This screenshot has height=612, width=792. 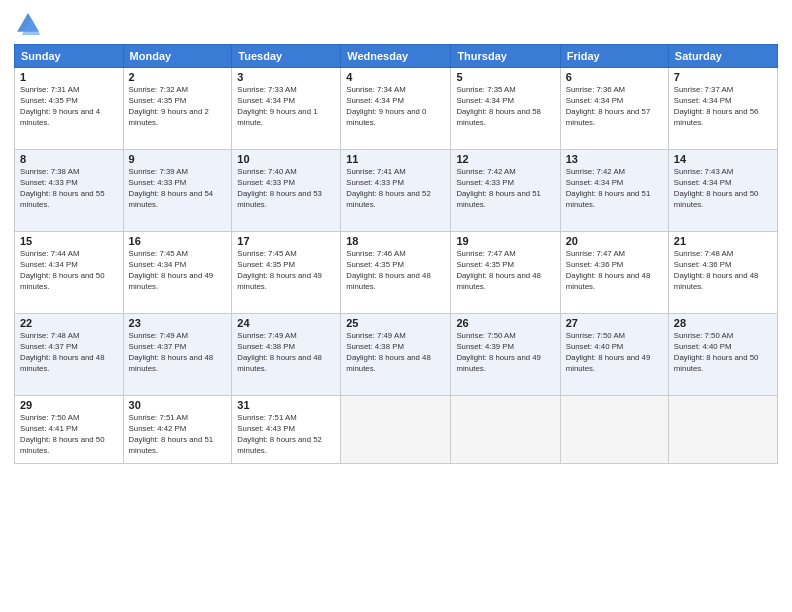 I want to click on day-number: 27, so click(x=614, y=323).